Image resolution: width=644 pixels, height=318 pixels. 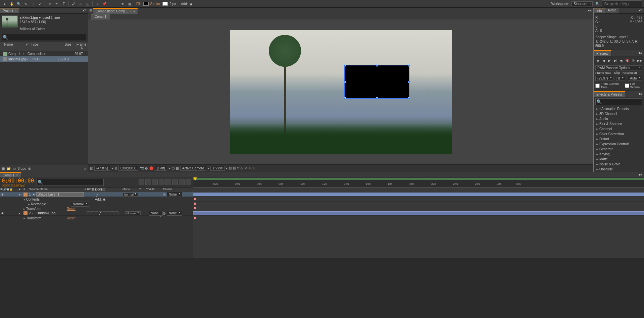 I want to click on stroke-swatch, so click(x=165, y=4).